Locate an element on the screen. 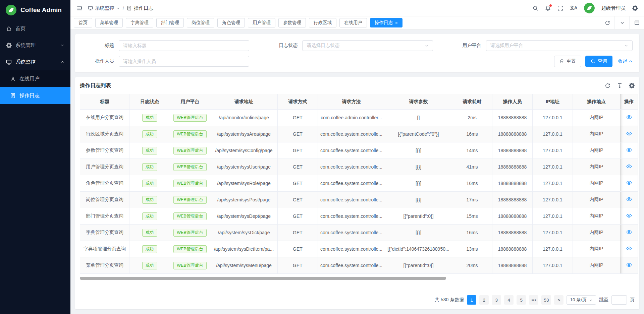 The width and height of the screenshot is (644, 314). tab-2: 字典管理 is located at coordinates (140, 23).